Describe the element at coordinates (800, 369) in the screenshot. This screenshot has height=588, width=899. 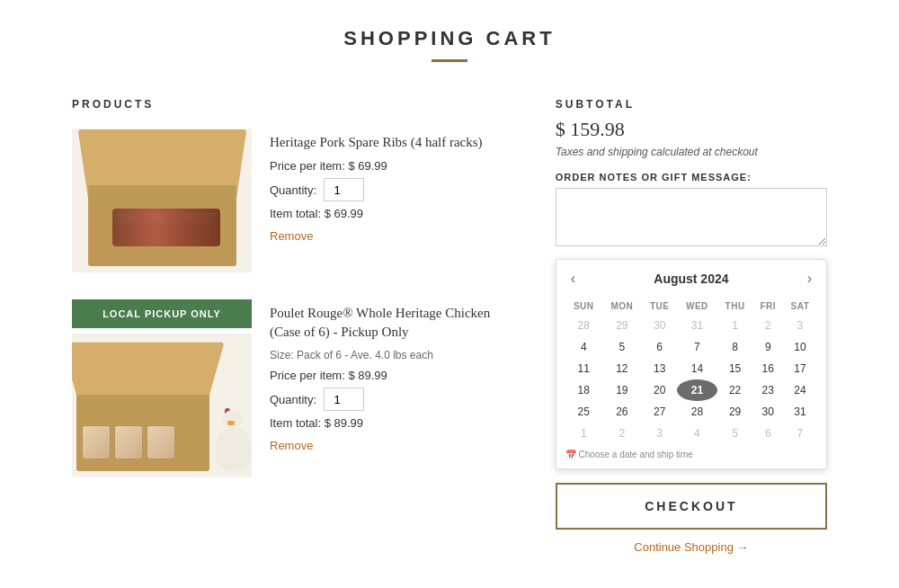
I see `calendar-day: 17` at that location.